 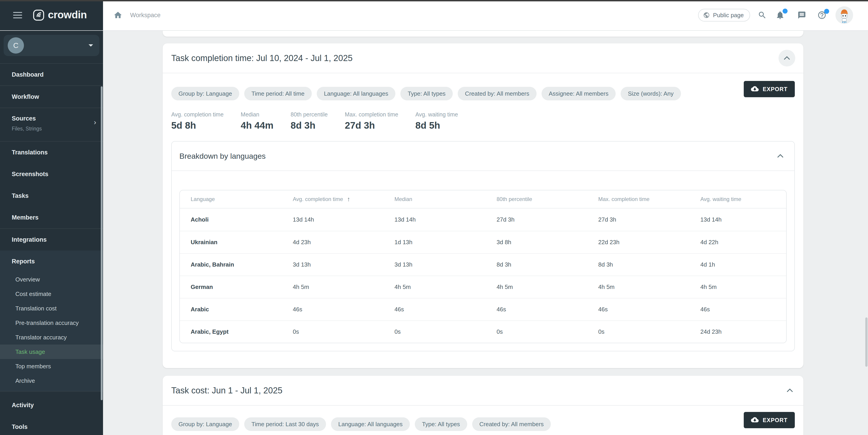 I want to click on collapse-task-cost-button, so click(x=790, y=390).